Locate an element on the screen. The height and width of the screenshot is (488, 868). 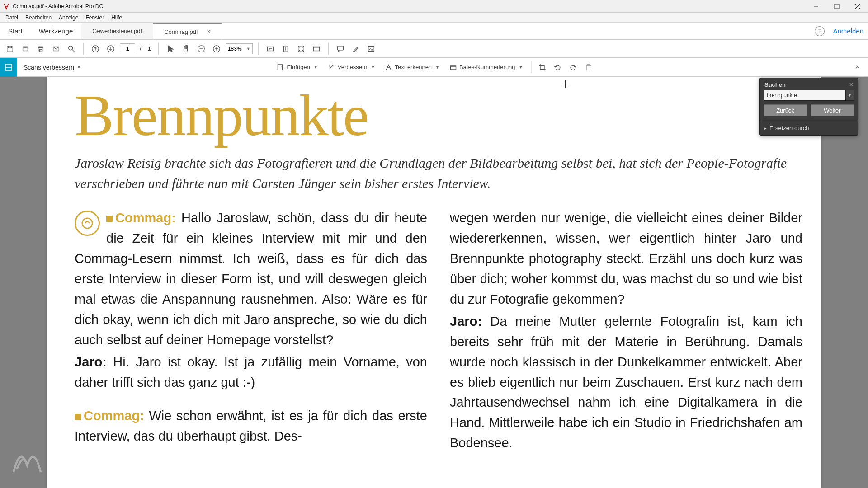
next-page-icon is located at coordinates (111, 49).